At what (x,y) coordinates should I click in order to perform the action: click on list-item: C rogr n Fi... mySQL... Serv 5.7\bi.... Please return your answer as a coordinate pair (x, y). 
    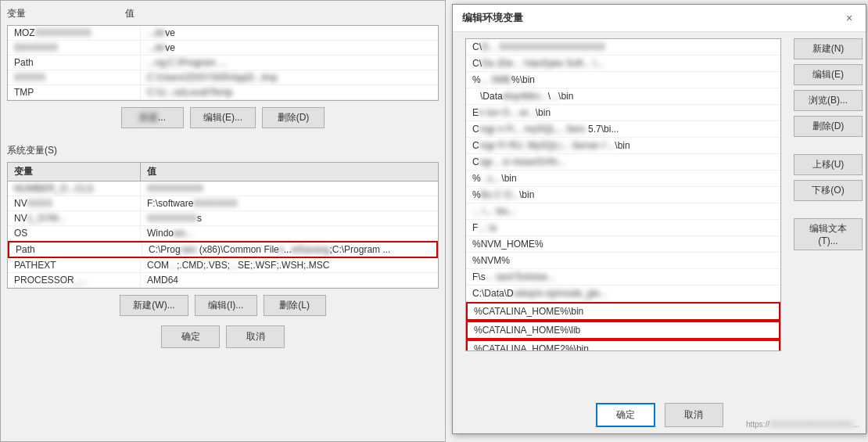
    Looking at the image, I should click on (623, 130).